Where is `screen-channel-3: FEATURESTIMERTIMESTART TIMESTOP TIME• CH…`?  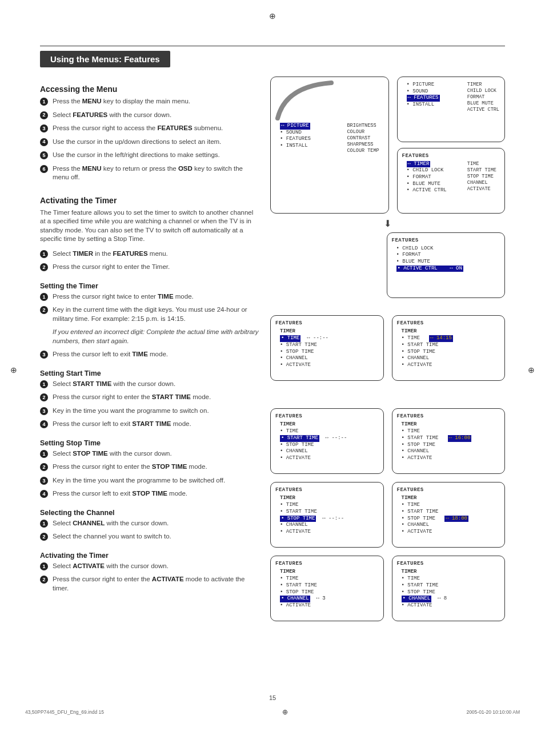
screen-channel-3: FEATURESTIMERTIMESTART TIMESTOP TIME• CH… is located at coordinates (327, 588).